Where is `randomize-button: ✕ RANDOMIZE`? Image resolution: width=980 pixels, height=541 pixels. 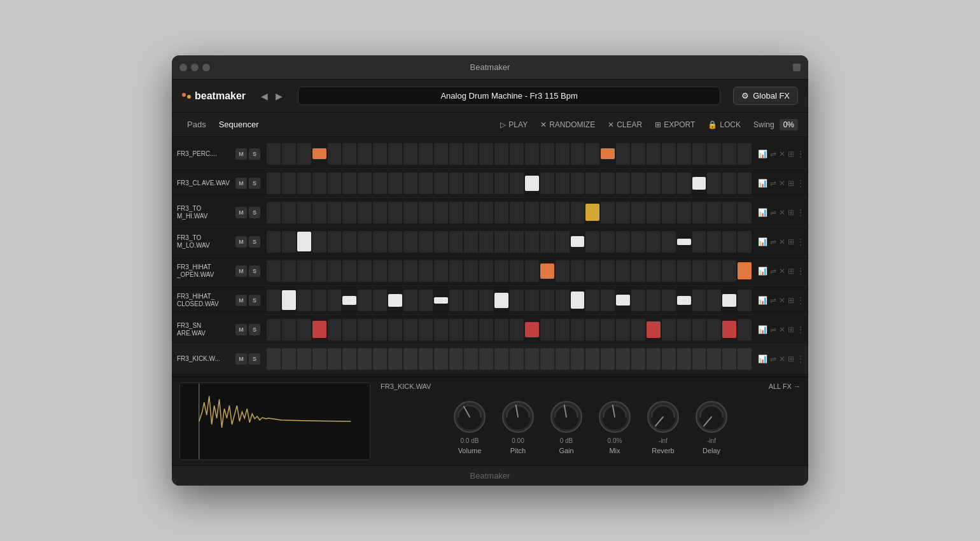 randomize-button: ✕ RANDOMIZE is located at coordinates (568, 125).